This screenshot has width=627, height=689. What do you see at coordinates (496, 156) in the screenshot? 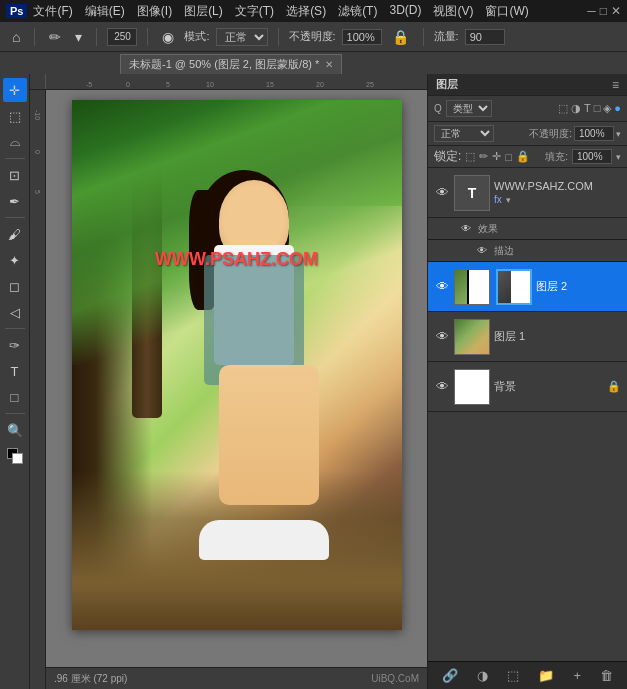
I see `lock-position-icon: ✛` at bounding box center [496, 156].